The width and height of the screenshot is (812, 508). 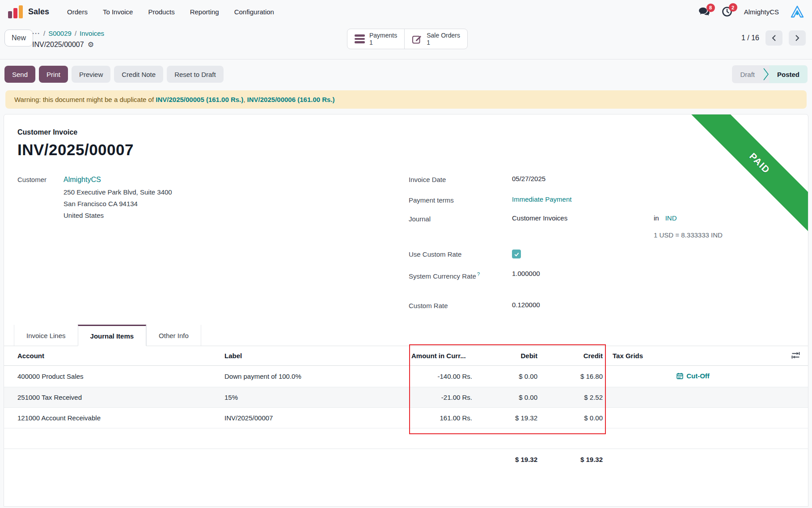 I want to click on status-chevron-icon, so click(x=766, y=74).